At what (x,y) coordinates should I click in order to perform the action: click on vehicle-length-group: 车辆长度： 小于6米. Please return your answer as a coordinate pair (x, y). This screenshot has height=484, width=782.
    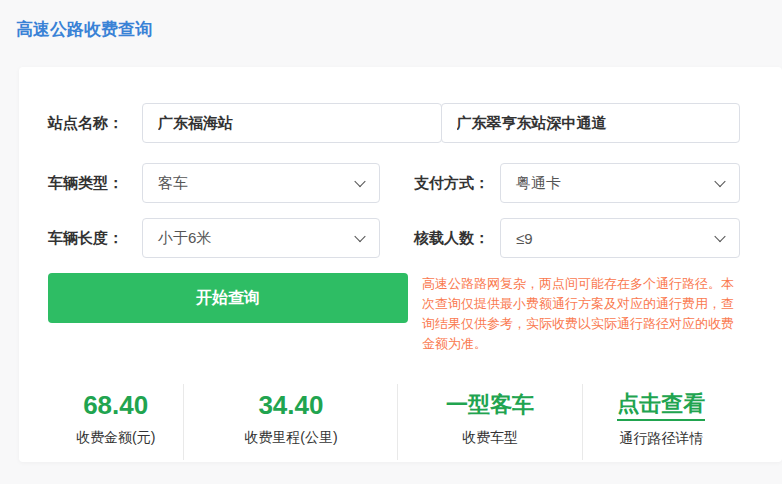
    Looking at the image, I should click on (214, 238).